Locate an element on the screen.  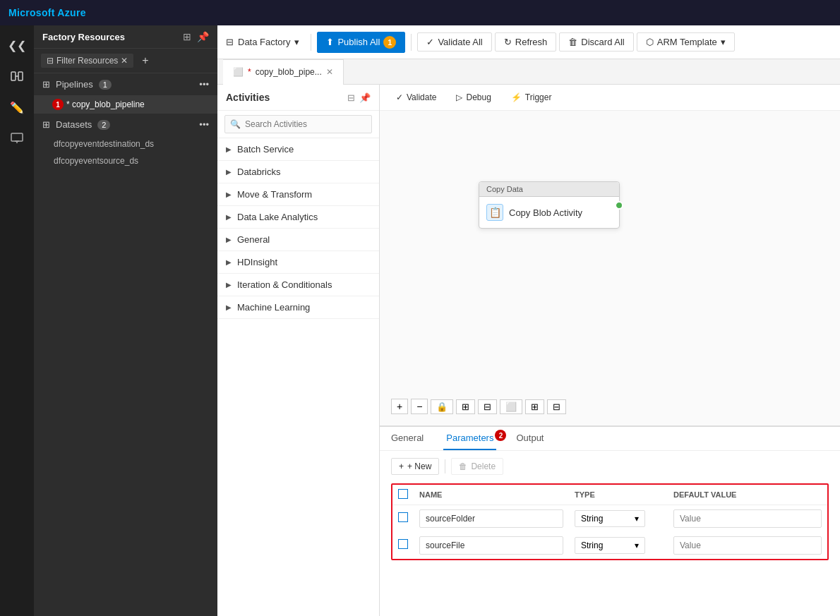
filter-label: Filter Resources is located at coordinates (88, 61).